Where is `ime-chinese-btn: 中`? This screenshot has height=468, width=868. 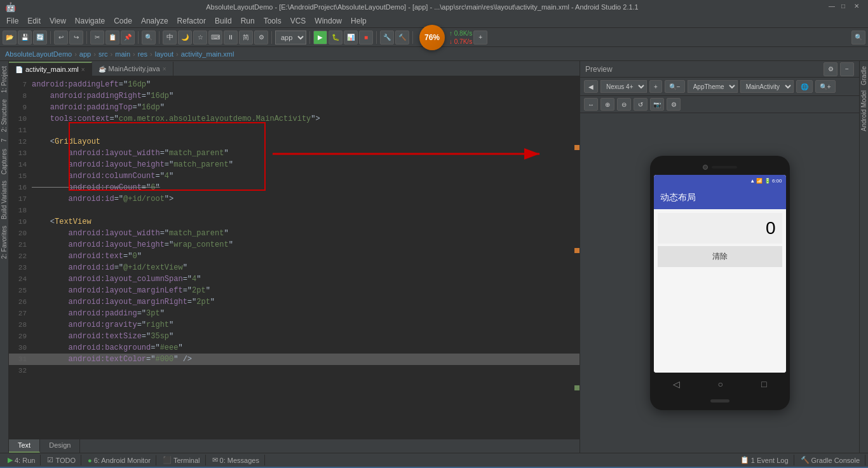 ime-chinese-btn: 中 is located at coordinates (170, 38).